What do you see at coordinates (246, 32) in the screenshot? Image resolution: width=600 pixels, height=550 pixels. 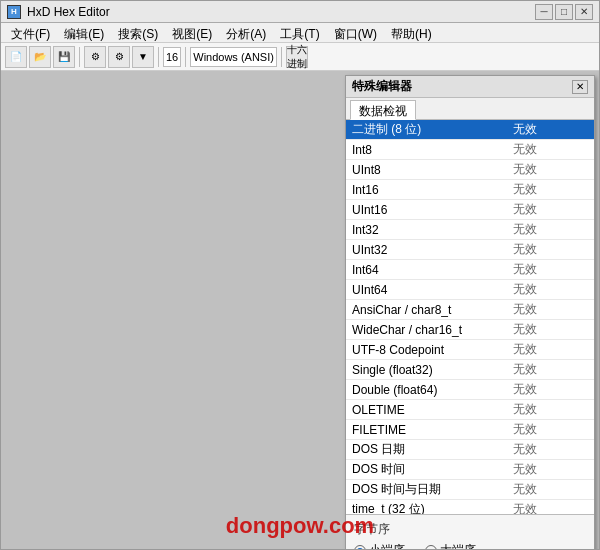 I see `menu-analysis: 分析(A)` at bounding box center [246, 32].